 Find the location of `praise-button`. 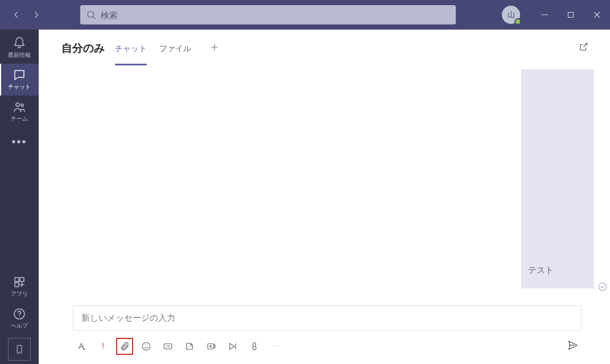

praise-button is located at coordinates (254, 346).